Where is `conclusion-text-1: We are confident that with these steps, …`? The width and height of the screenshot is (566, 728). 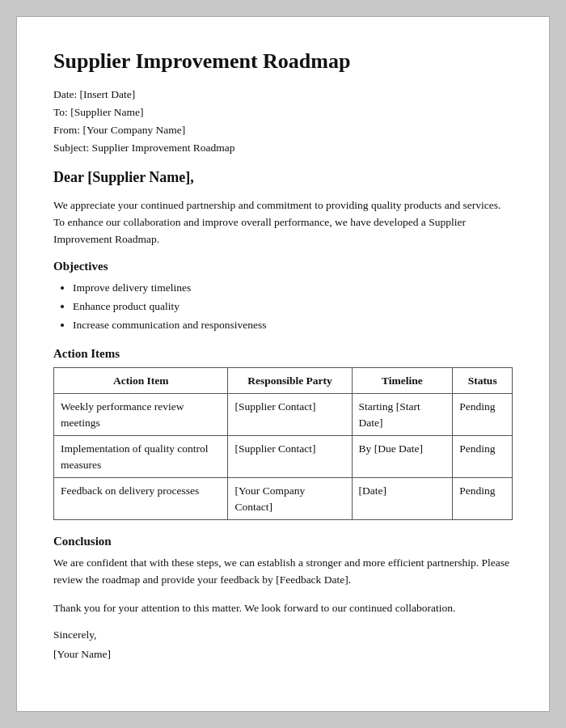 conclusion-text-1: We are confident that with these steps, … is located at coordinates (283, 572).